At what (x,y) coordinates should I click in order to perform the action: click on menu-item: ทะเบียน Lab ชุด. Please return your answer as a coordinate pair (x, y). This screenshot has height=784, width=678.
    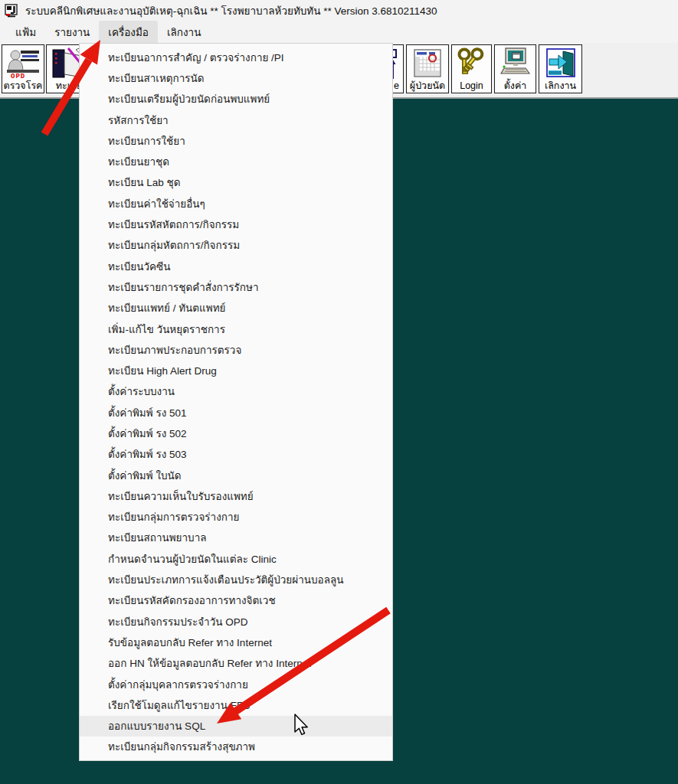
    Looking at the image, I should click on (236, 182).